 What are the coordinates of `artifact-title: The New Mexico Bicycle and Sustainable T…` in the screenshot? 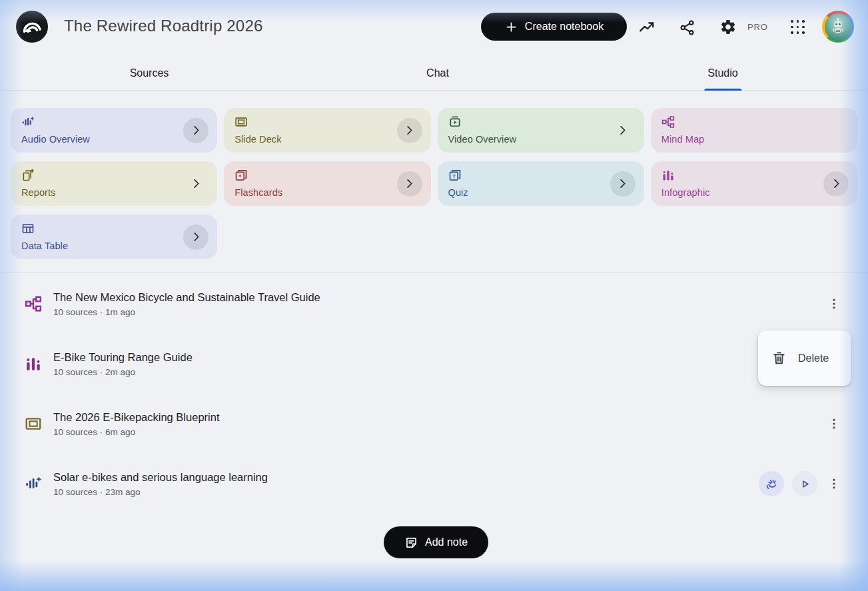 It's located at (187, 297).